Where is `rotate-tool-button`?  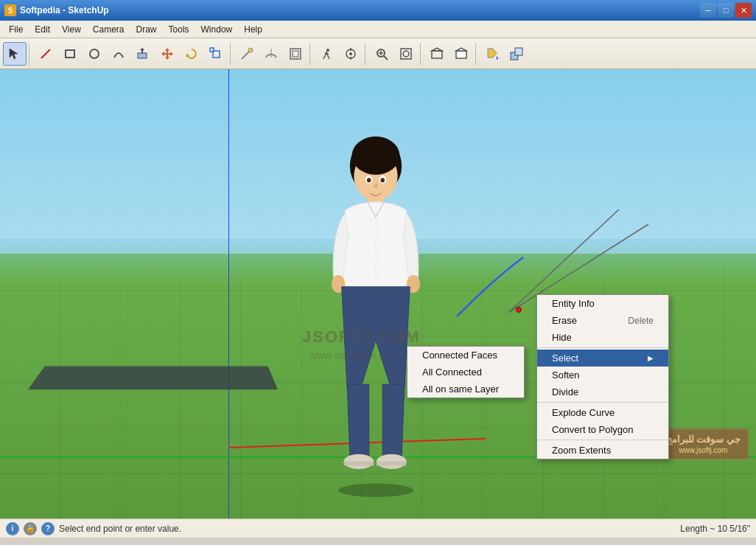
rotate-tool-button is located at coordinates (192, 54).